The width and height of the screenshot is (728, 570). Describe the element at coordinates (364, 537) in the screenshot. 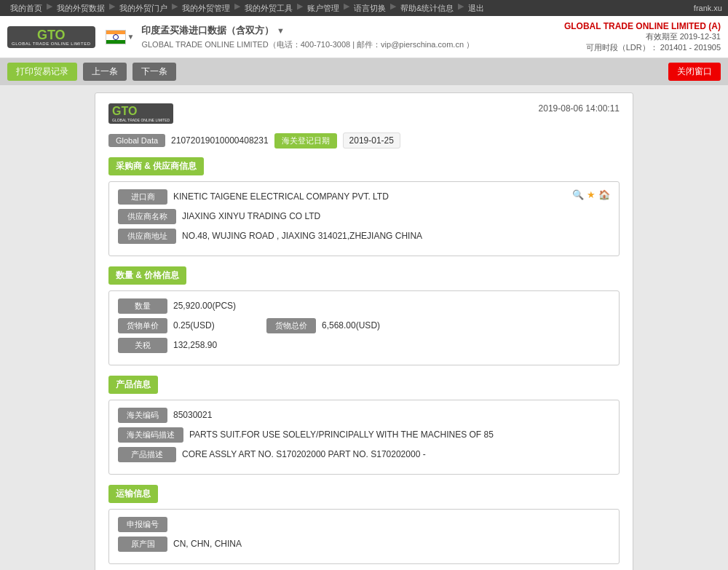

I see `transport-content: 申报编号 原产国 CN, CHN, CHINA` at that location.